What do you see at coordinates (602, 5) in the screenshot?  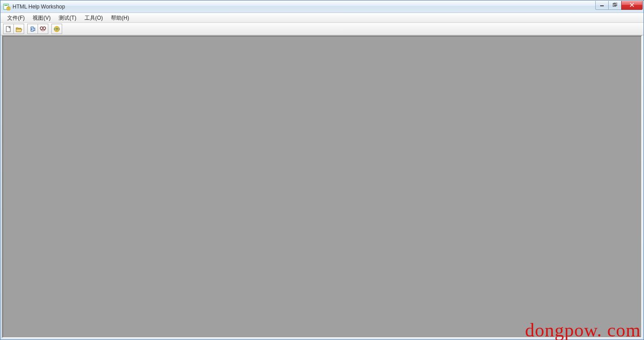 I see `minimize-icon` at bounding box center [602, 5].